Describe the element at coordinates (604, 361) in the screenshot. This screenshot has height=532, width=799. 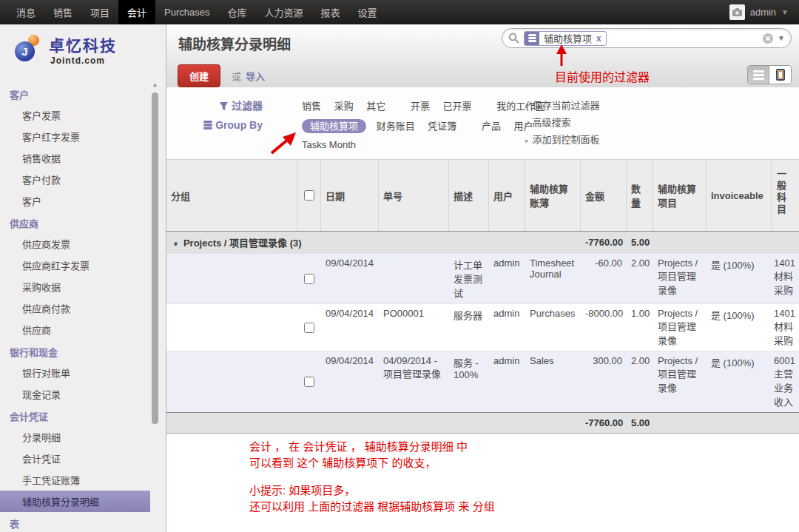
I see `cell-amount: 300.00` at that location.